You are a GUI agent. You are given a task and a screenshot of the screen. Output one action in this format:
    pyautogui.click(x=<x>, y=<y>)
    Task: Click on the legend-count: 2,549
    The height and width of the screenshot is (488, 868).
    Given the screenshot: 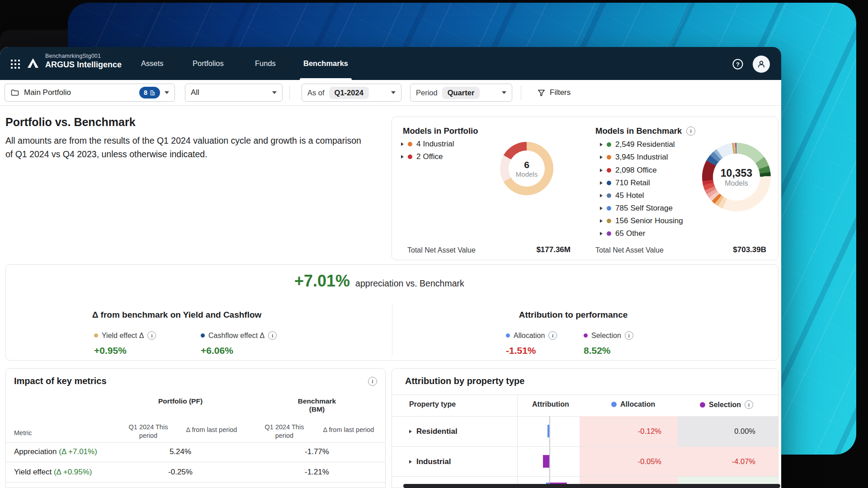 What is the action you would take?
    pyautogui.click(x=625, y=145)
    